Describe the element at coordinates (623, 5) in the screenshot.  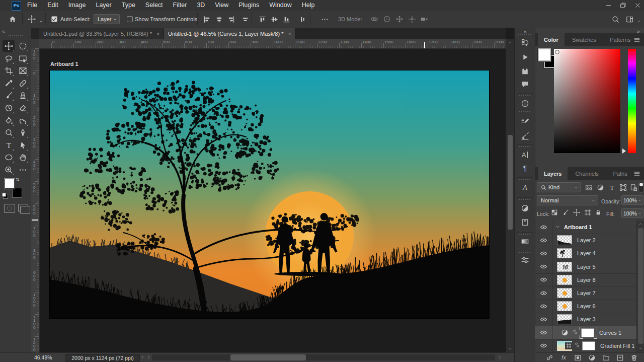
I see `restore-button` at that location.